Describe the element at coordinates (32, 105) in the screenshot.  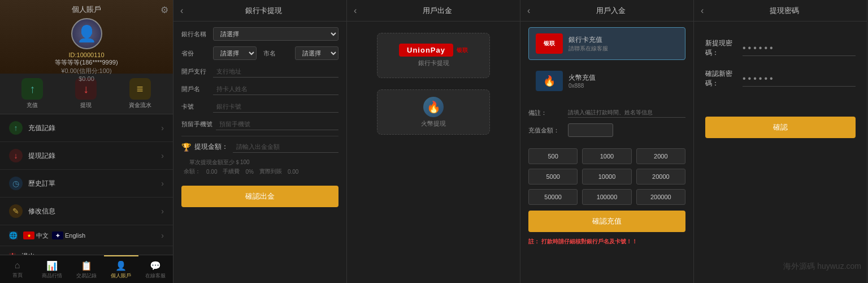
I see `recharge-label: 充值` at that location.